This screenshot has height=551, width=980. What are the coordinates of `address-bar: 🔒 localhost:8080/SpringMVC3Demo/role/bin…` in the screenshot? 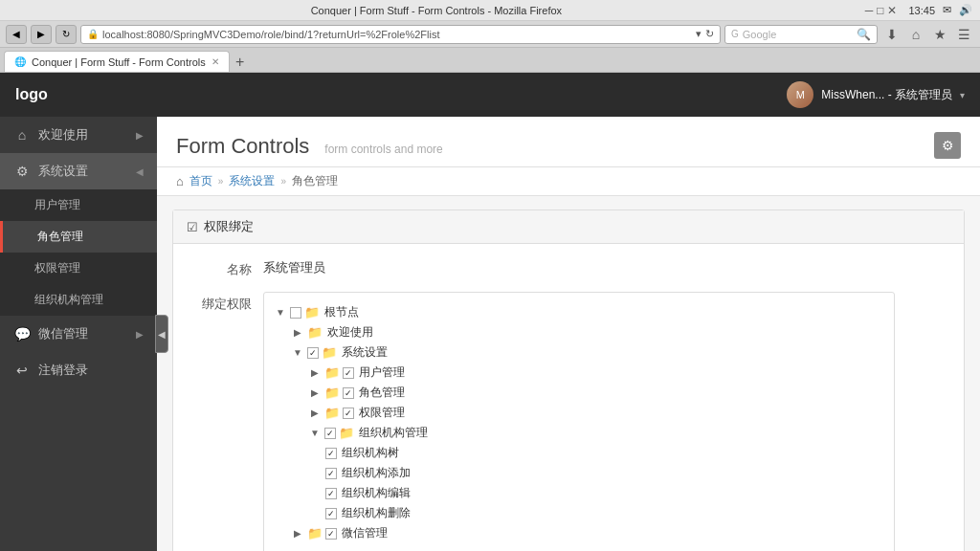 It's located at (400, 34).